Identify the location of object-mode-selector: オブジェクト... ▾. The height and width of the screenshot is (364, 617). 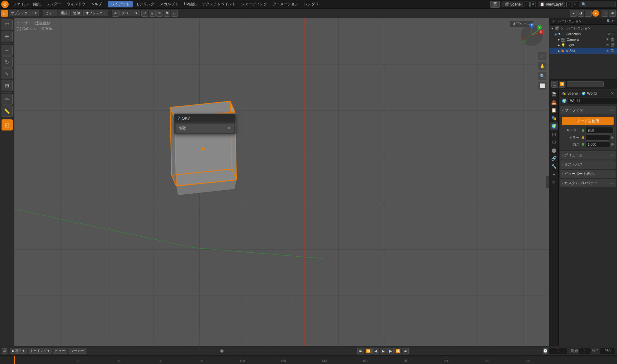
(24, 13).